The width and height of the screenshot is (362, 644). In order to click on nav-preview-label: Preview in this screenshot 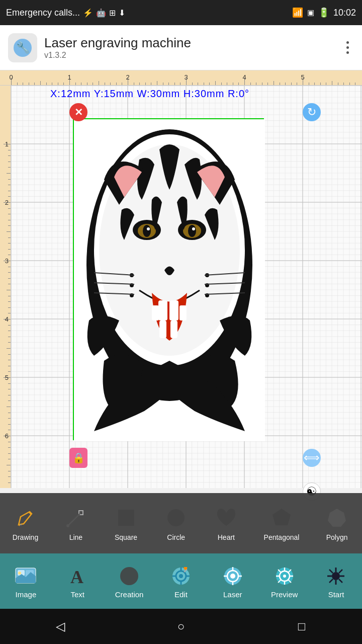, I will do `click(285, 595)`.